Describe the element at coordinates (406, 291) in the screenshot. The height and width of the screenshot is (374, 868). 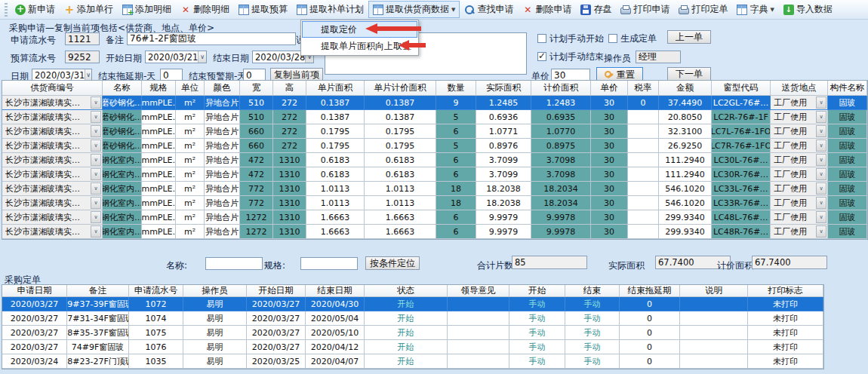
I see `column-header: 状态` at that location.